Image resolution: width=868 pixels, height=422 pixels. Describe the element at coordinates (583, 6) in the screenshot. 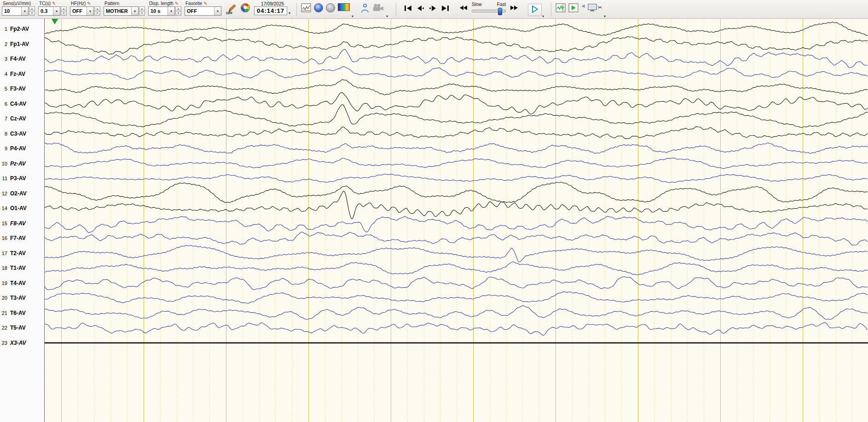

I see `back-arrow-button: ◀` at that location.